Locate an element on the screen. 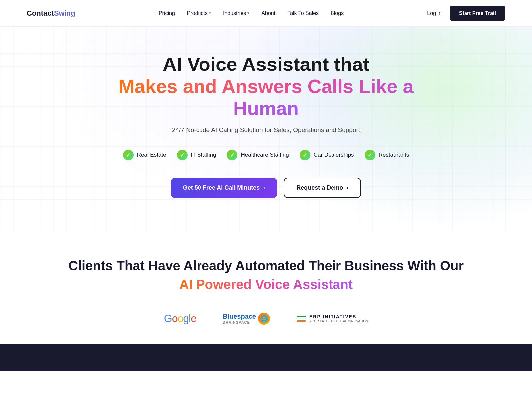  start-free-button: Start Free Trail is located at coordinates (477, 13).